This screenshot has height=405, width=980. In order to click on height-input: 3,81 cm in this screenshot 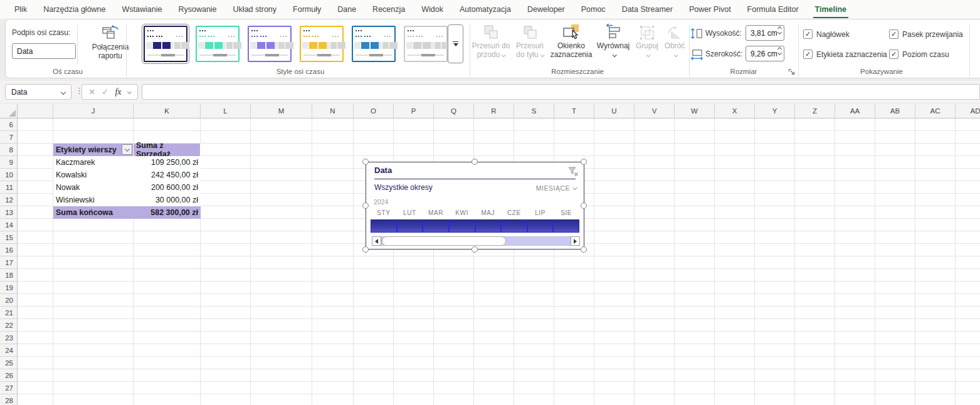, I will do `click(765, 33)`.